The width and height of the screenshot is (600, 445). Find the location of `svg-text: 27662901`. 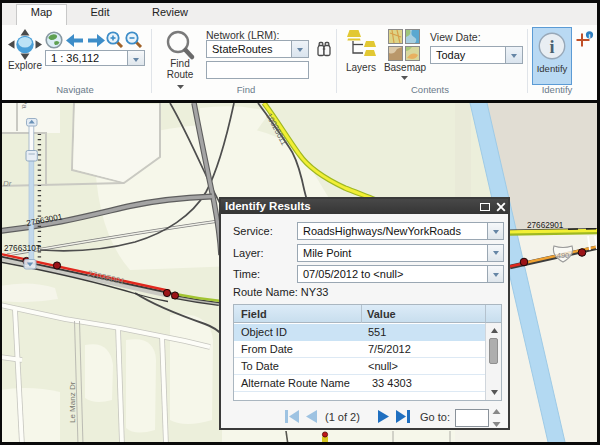

svg-text: 27662901 is located at coordinates (546, 226).